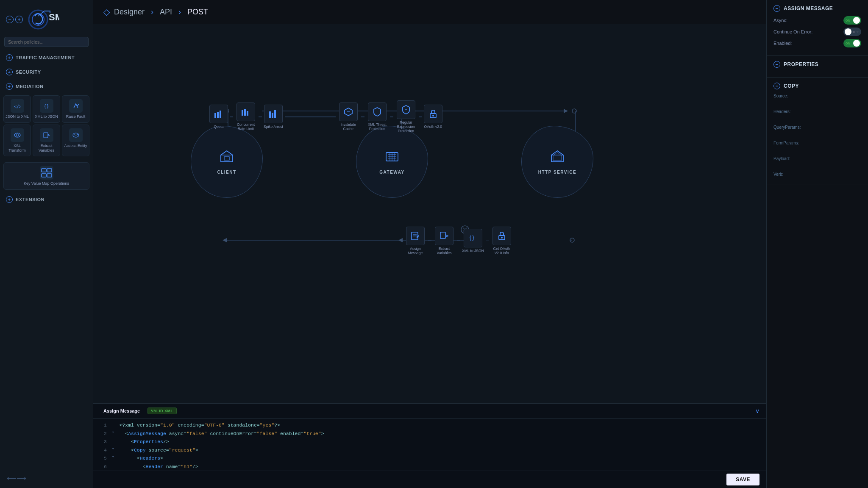 This screenshot has width=868, height=488. I want to click on client-node: CLIENT, so click(227, 162).